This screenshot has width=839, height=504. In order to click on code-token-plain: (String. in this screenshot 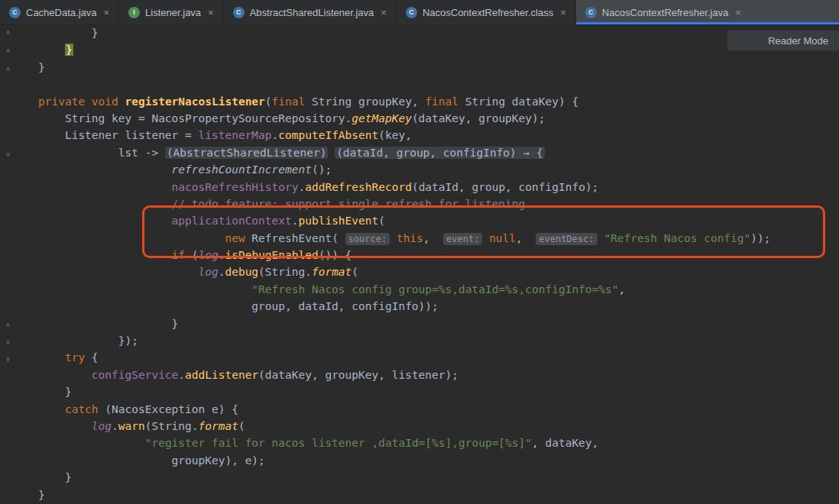, I will do `click(172, 426)`.